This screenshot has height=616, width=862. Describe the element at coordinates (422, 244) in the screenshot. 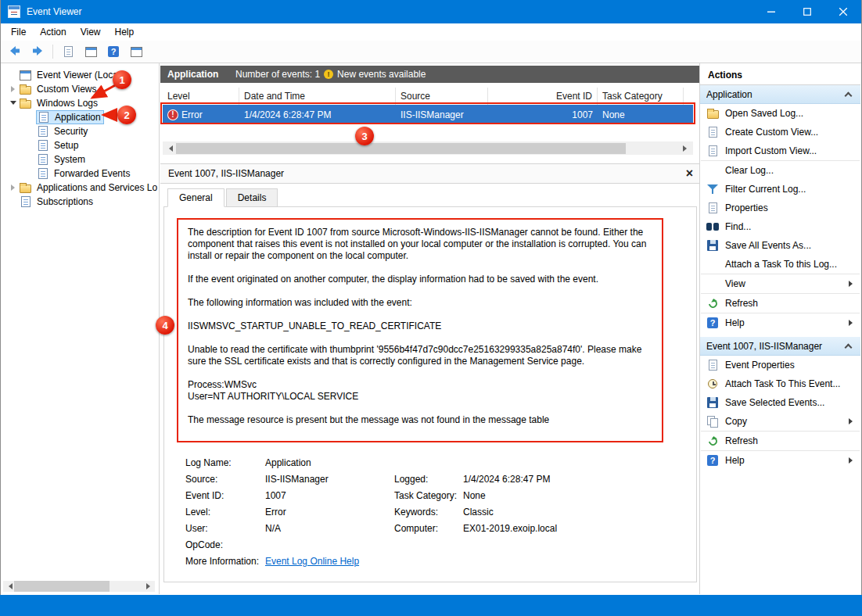

I see `description-paragraph: The description for Event ID 1007 from s…` at that location.